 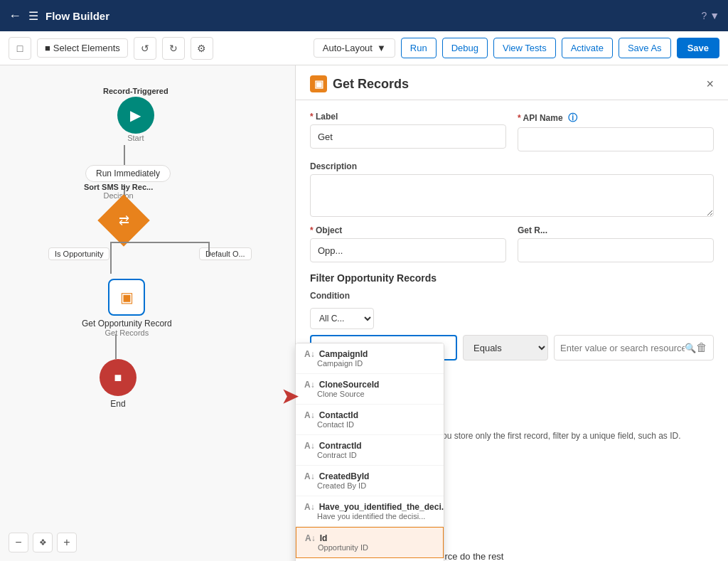 I want to click on description-input, so click(x=512, y=196).